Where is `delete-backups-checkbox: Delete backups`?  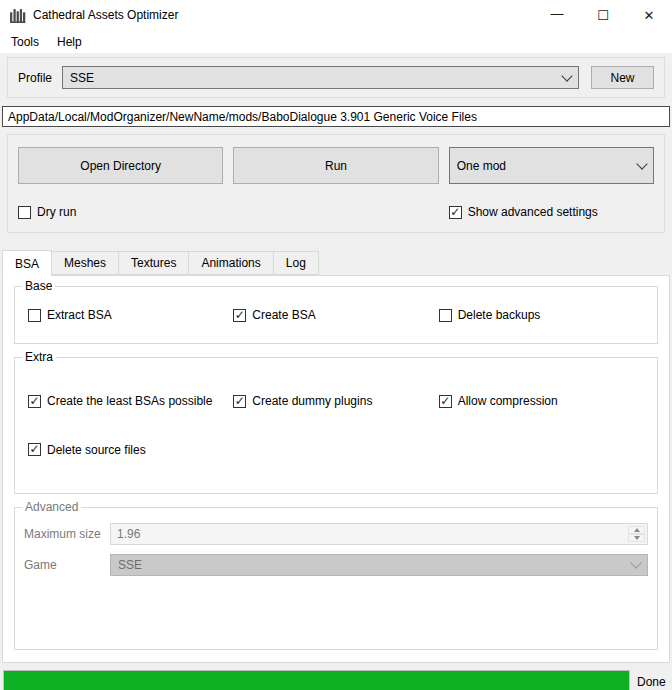 delete-backups-checkbox: Delete backups is located at coordinates (542, 315).